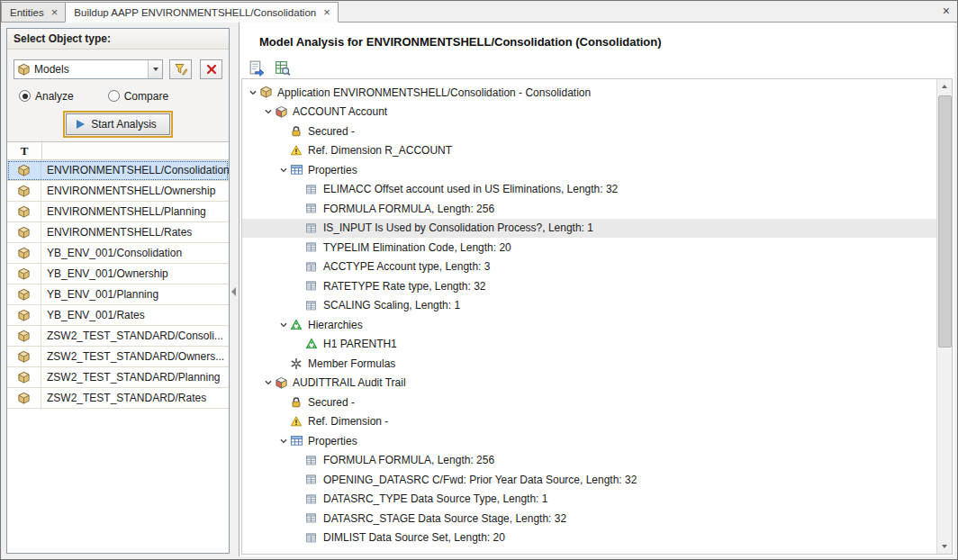 Image resolution: width=958 pixels, height=560 pixels. I want to click on export-button, so click(256, 68).